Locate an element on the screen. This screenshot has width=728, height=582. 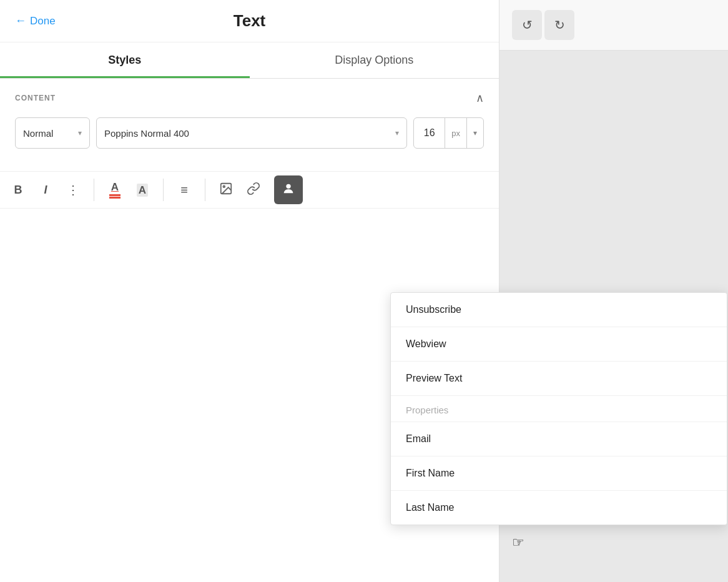
tab-display-options: Display Options is located at coordinates (375, 60).